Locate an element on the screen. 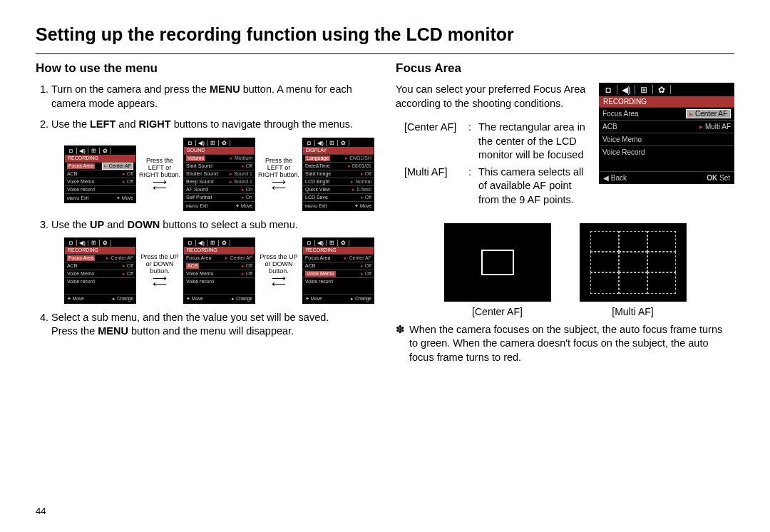 This screenshot has height=532, width=770. center-af-def: [Center AF] : The rectangular area in th… is located at coordinates (498, 141).